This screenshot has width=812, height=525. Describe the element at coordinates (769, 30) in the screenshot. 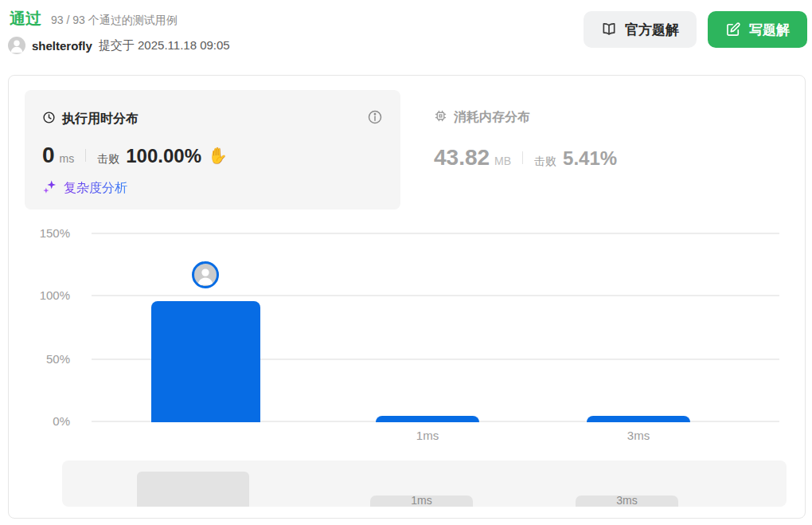

I see `write-solution-label: 写题解` at that location.